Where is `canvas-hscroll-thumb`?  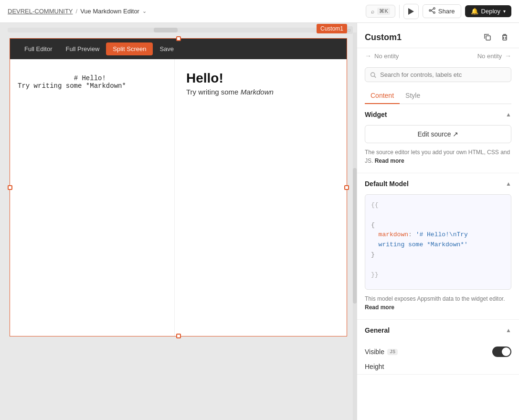
canvas-hscroll-thumb is located at coordinates (166, 30).